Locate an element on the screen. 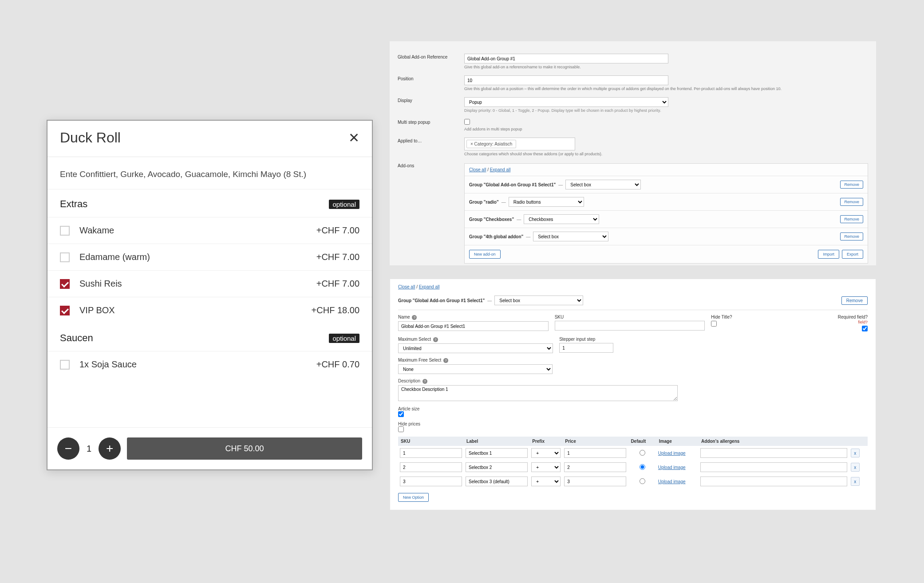 This screenshot has height=583, width=924. increase-qty-button: + is located at coordinates (110, 449).